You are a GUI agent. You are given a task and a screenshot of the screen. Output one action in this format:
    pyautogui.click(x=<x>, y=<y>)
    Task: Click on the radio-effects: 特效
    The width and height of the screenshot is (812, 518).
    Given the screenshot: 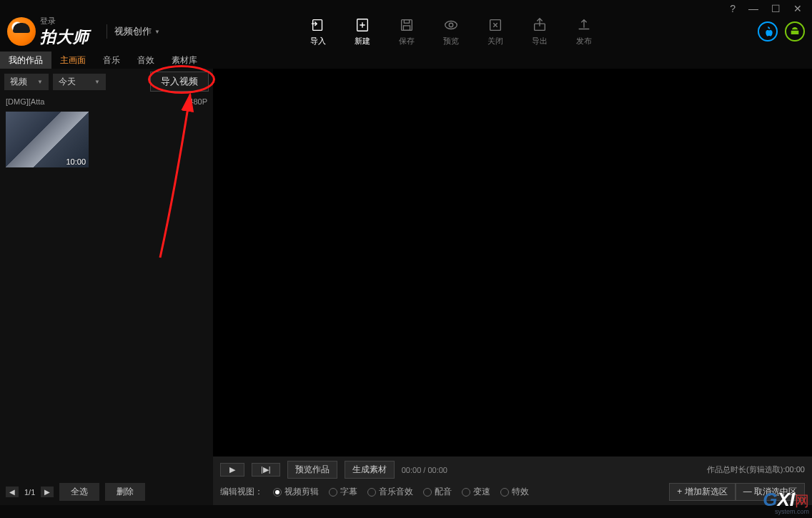 What is the action you would take?
    pyautogui.click(x=515, y=492)
    